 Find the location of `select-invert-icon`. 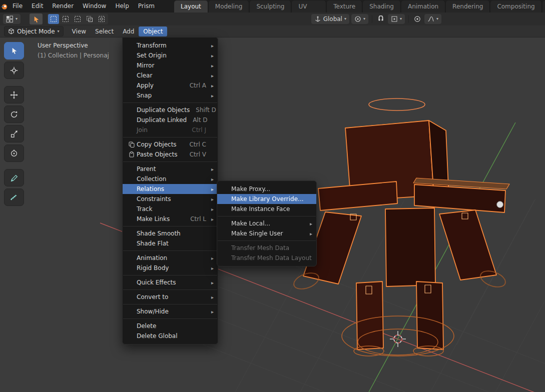

select-invert-icon is located at coordinates (90, 19).